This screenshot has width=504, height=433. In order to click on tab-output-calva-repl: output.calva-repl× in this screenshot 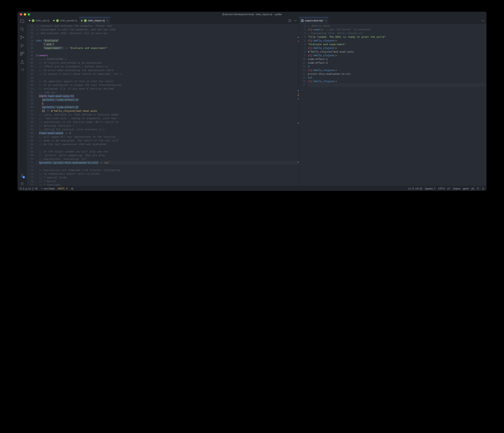, I will do `click(314, 21)`.